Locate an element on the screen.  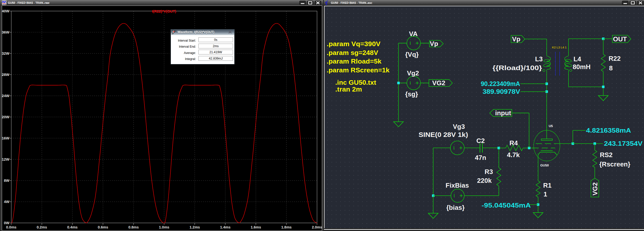
svg-text: 2.0ms is located at coordinates (317, 227).